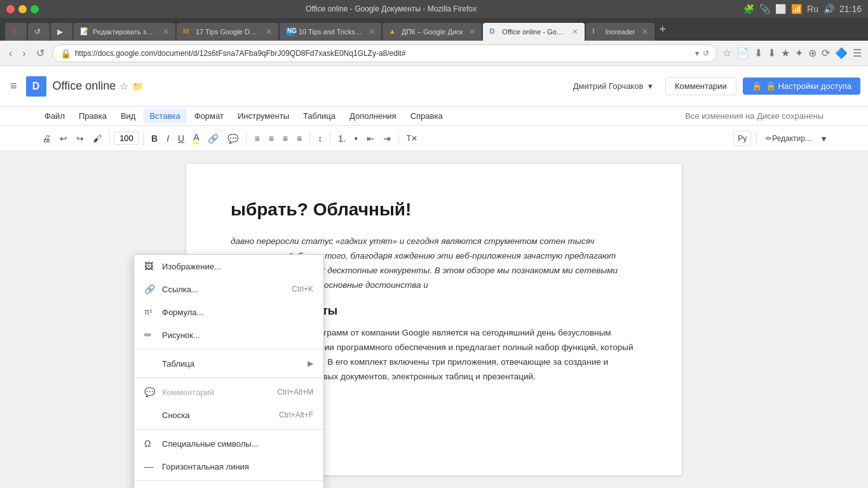 The height and width of the screenshot is (488, 868). I want to click on menu-insert: Вставка, so click(165, 116).